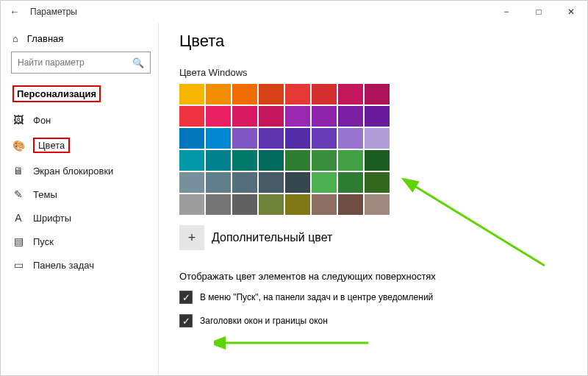 Image resolution: width=588 pixels, height=376 pixels. What do you see at coordinates (376, 238) in the screenshot?
I see `add-color-row: + Дополнительный цвет` at bounding box center [376, 238].